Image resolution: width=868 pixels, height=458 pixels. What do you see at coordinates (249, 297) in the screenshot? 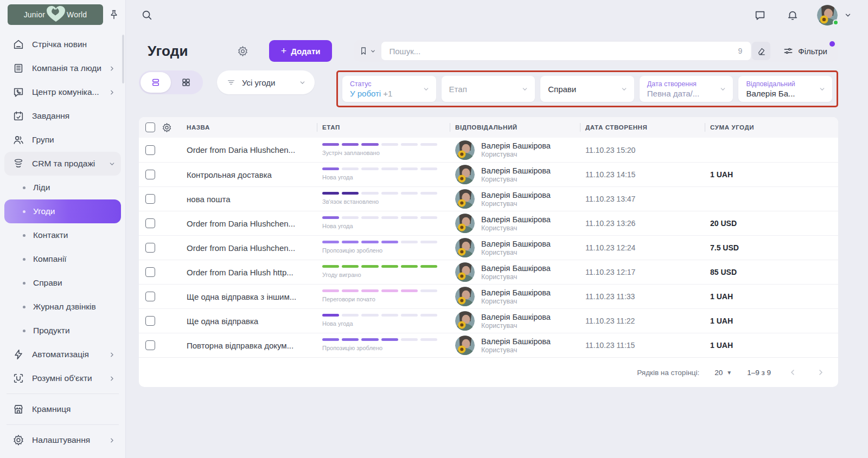
I see `deal-name: Ще одна відправка з іншим...` at bounding box center [249, 297].